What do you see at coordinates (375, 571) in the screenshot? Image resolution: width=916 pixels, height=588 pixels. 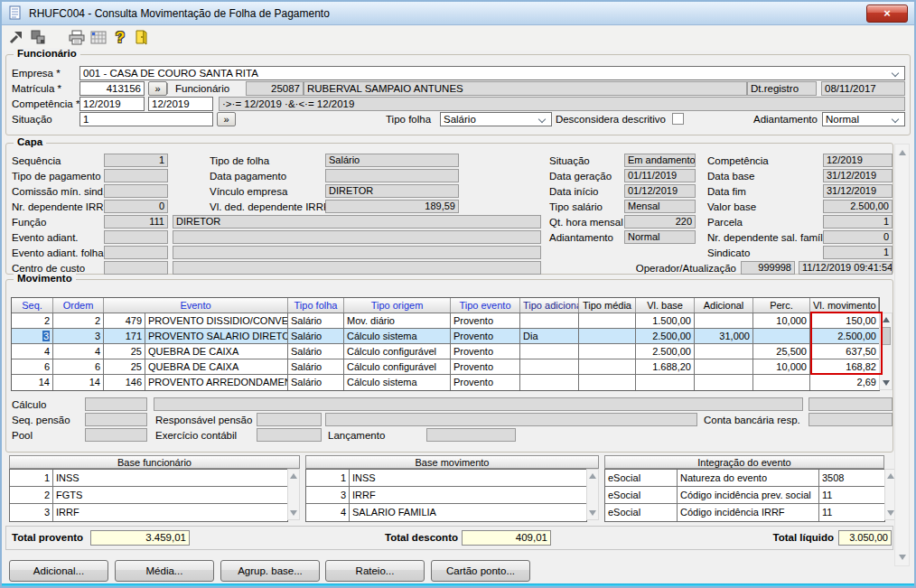 I see `bottom-button-4: Rateio...` at bounding box center [375, 571].